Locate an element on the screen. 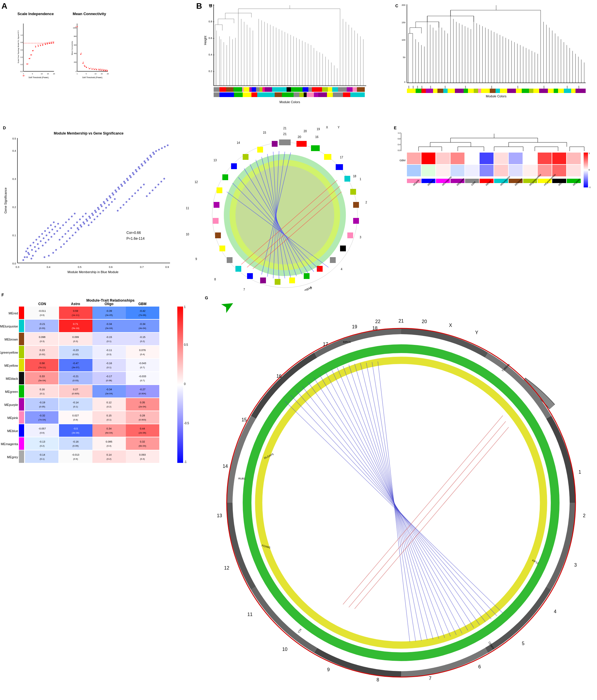 This screenshot has width=597, height=700. svg-text: 0.44 is located at coordinates (143, 428).